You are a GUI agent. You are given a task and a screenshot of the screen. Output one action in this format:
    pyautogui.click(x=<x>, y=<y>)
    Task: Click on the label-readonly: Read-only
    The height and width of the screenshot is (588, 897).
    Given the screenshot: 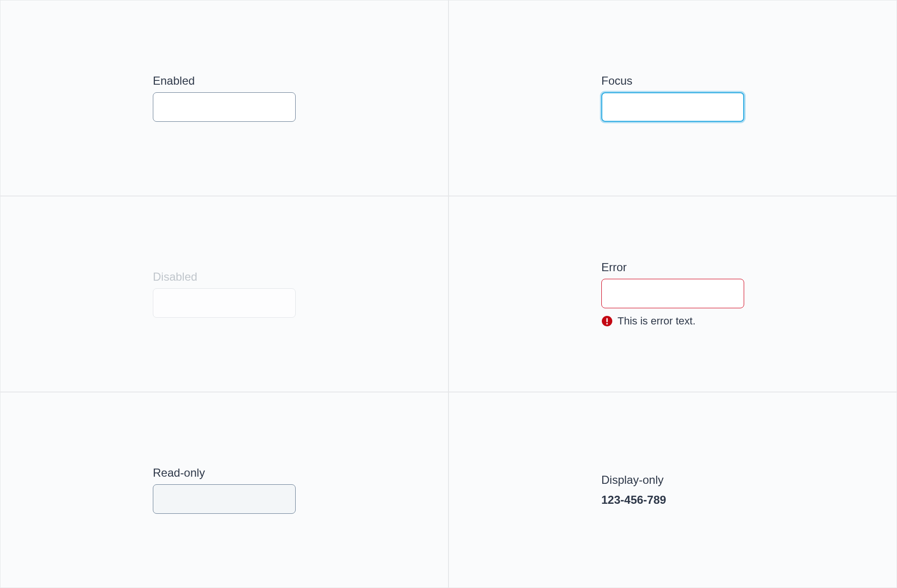 What is the action you would take?
    pyautogui.click(x=300, y=473)
    